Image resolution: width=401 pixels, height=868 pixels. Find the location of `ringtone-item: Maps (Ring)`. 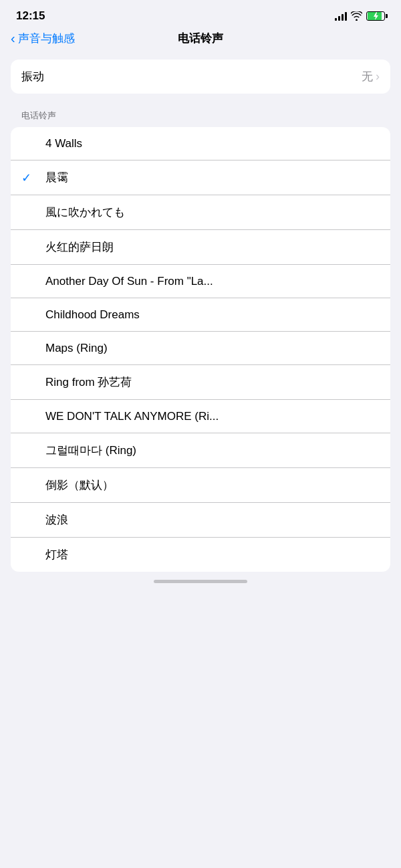

ringtone-item: Maps (Ring) is located at coordinates (200, 348).